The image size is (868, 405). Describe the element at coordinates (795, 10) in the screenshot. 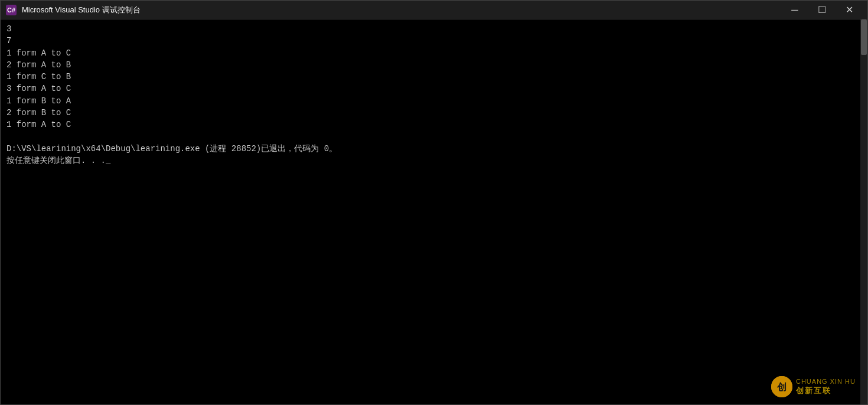

I see `minimize-button: ─` at that location.